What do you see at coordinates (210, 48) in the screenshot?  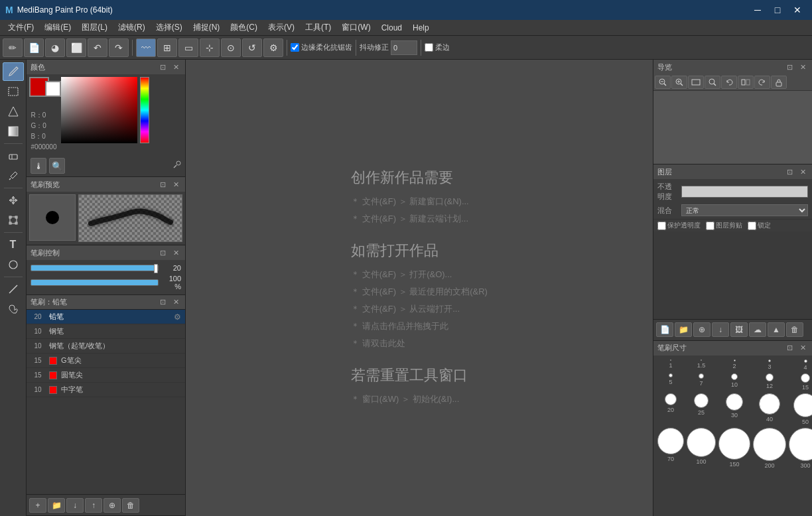 I see `toolbar-snap: ⊹` at bounding box center [210, 48].